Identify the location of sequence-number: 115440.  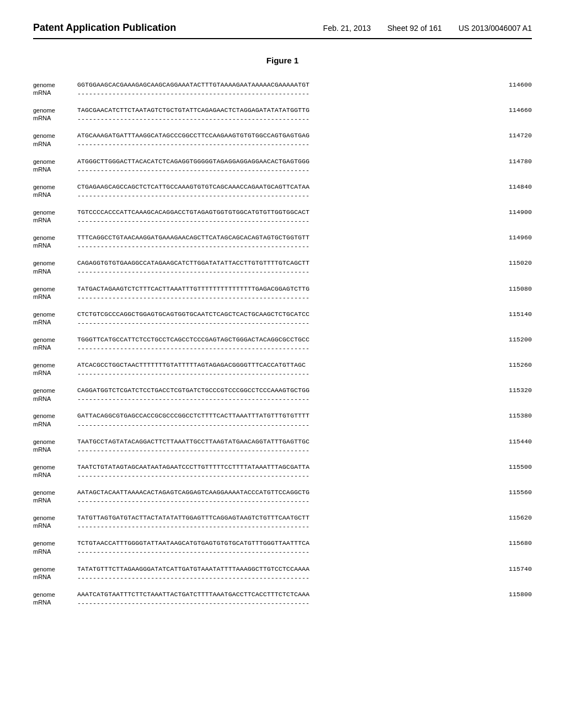
(519, 442).